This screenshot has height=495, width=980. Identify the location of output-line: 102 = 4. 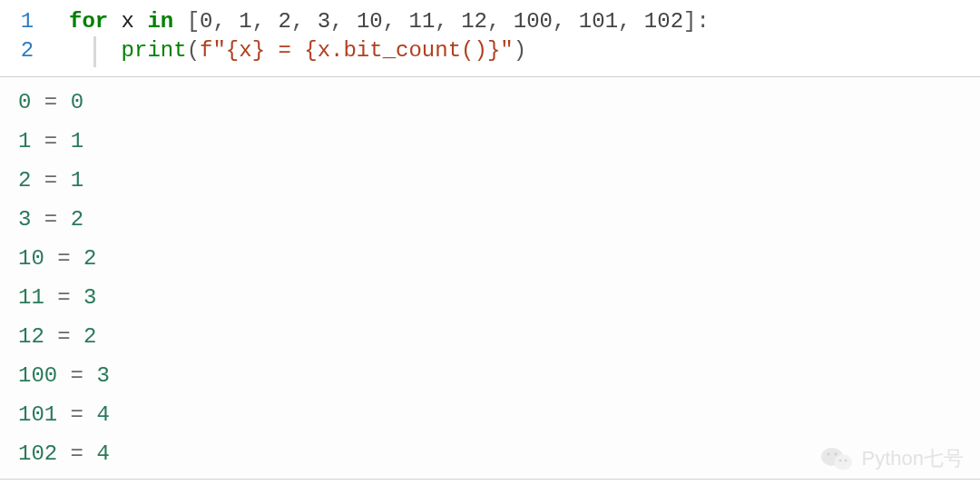
(490, 454).